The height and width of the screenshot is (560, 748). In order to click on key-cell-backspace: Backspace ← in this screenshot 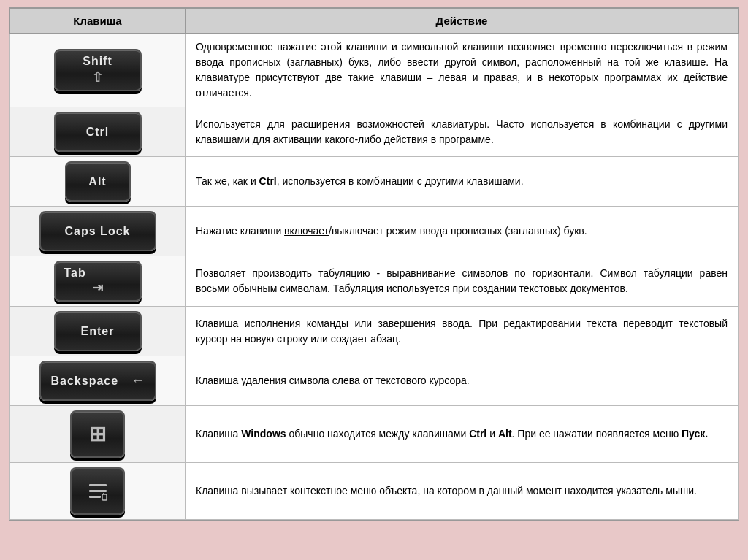, I will do `click(98, 381)`.